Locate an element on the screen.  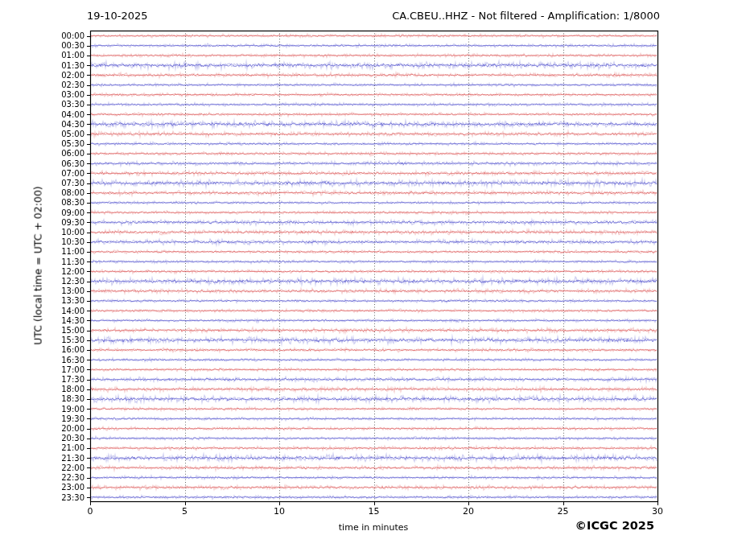
y-tick-label: 15:30 is located at coordinates (66, 340).